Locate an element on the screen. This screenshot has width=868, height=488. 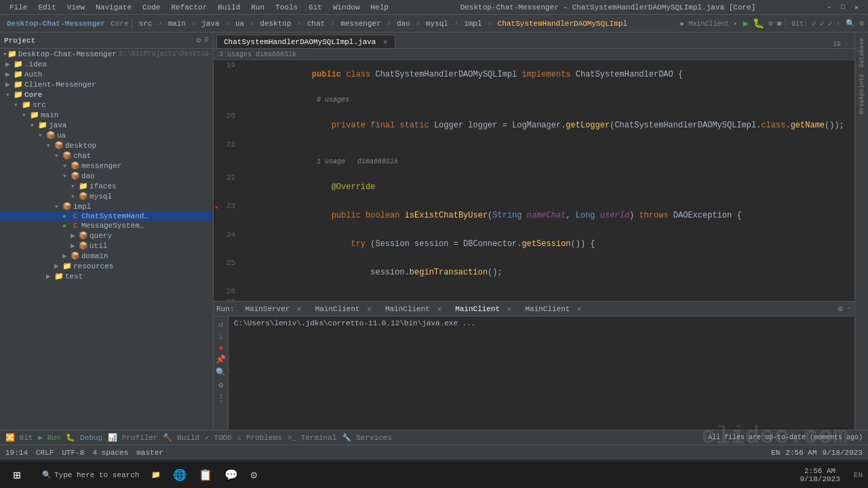
taskbar-app-3: 💬 is located at coordinates (231, 475).